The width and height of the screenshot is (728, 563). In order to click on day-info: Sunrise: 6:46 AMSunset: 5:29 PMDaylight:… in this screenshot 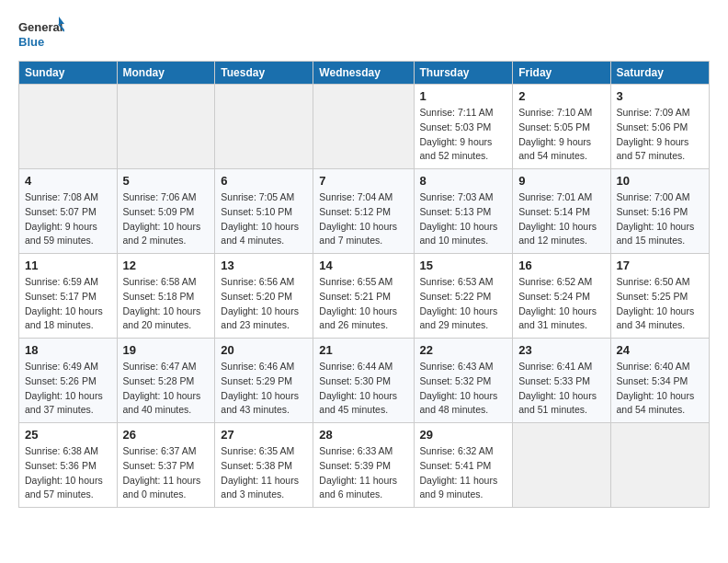, I will do `click(264, 388)`.